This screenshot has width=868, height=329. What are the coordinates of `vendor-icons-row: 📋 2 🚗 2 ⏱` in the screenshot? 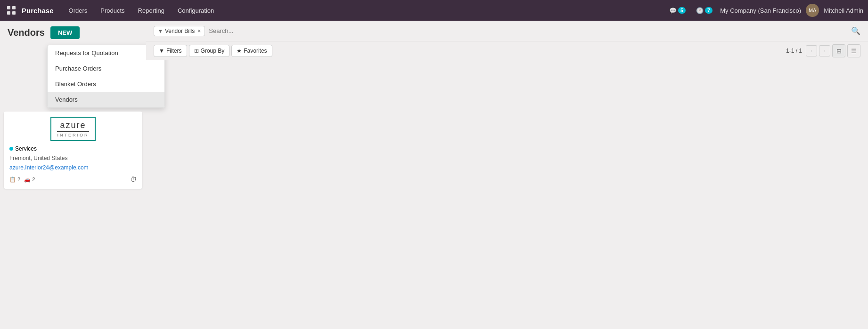 It's located at (73, 179).